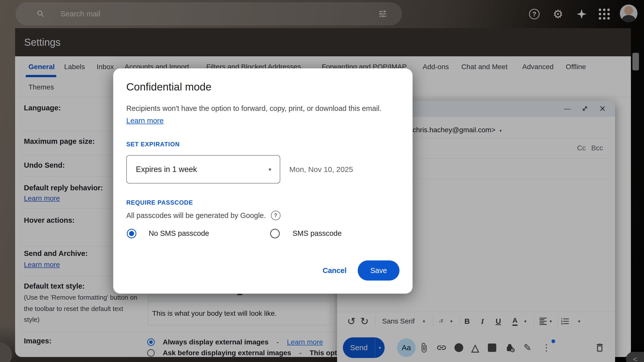 This screenshot has height=362, width=644. I want to click on help-icon: ?, so click(276, 215).